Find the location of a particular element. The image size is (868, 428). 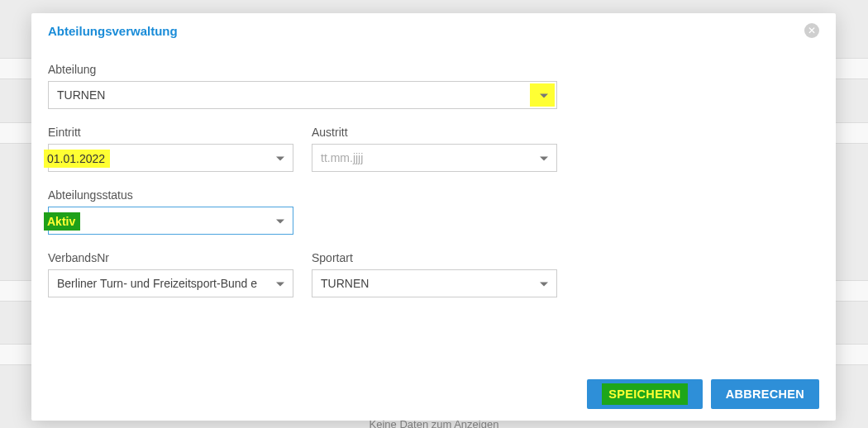

modal-header: Abteilungsverwaltung ✕ is located at coordinates (433, 28).